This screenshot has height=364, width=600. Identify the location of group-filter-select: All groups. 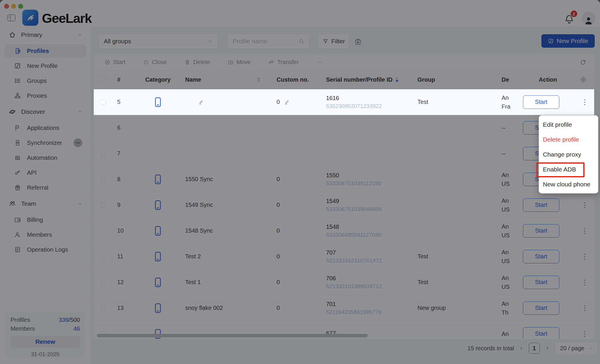
(158, 41).